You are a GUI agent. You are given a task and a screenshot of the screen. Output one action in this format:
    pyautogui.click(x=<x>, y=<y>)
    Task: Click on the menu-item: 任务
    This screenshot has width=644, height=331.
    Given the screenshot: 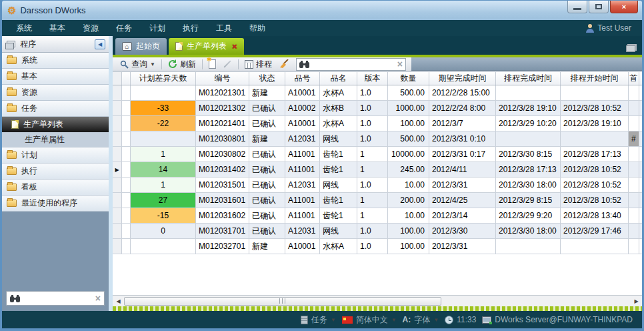 What is the action you would take?
    pyautogui.click(x=124, y=28)
    